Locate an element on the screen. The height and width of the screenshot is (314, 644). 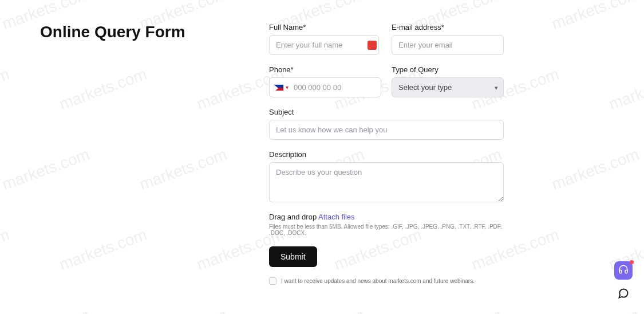
subject-label: Subject is located at coordinates (386, 112).